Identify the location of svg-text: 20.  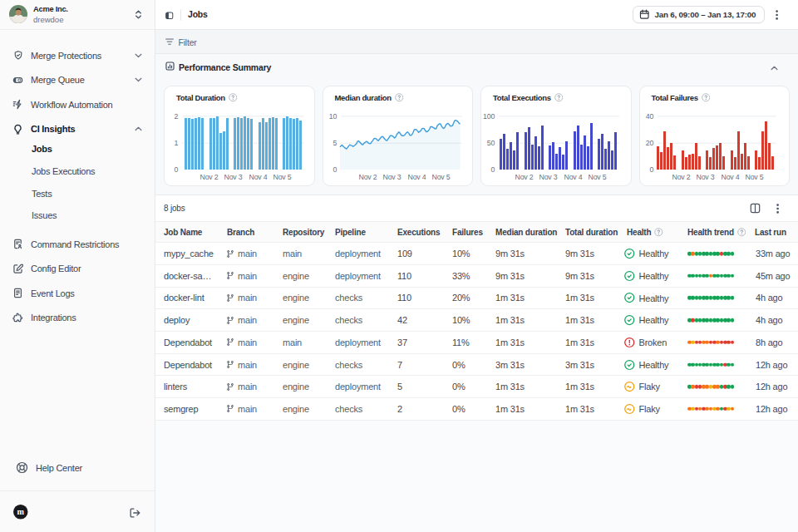
(649, 142).